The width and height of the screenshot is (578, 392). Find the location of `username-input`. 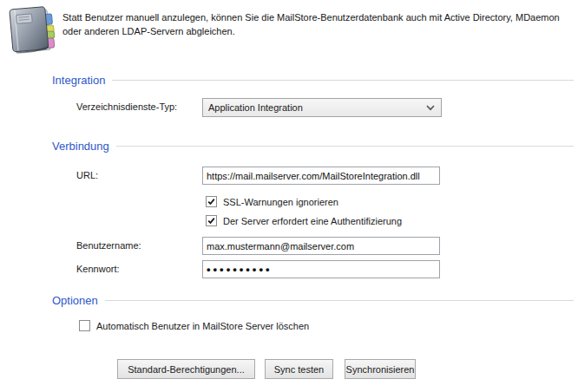

username-input is located at coordinates (321, 246).